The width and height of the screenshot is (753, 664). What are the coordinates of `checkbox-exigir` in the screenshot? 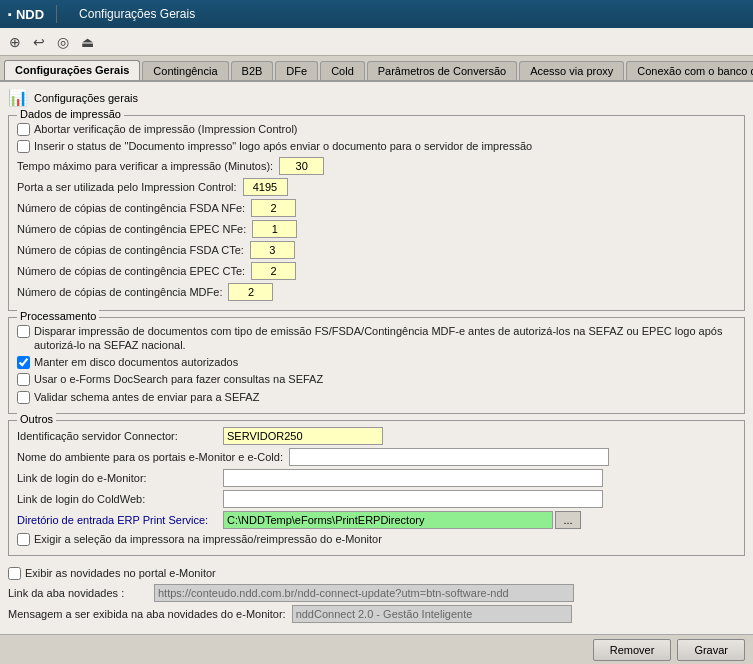 It's located at (24, 540).